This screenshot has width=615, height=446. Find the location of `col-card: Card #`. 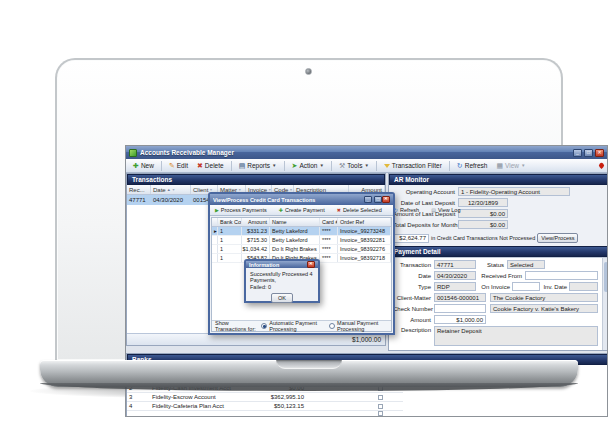

col-card: Card # is located at coordinates (329, 222).